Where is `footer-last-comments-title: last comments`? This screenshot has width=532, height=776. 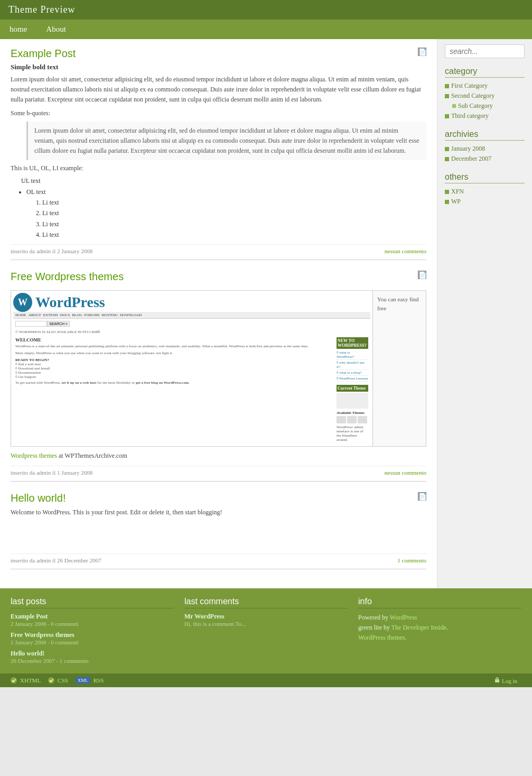
footer-last-comments-title: last comments is located at coordinates (266, 603).